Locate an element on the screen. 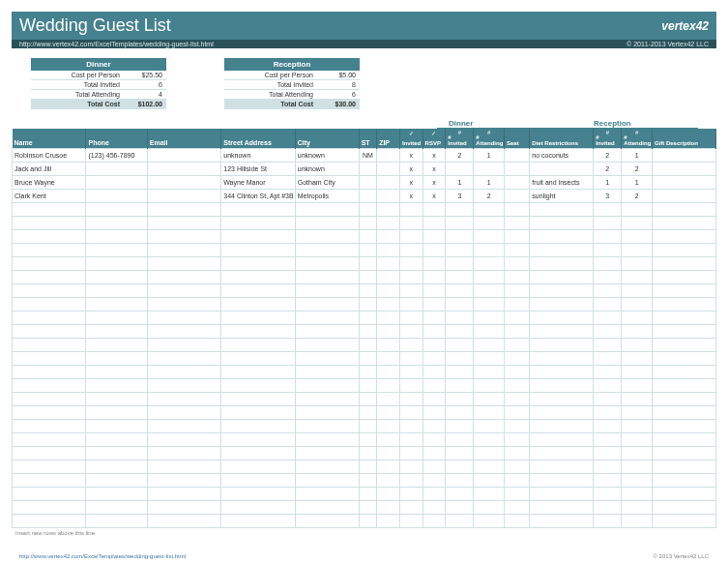  cell-email is located at coordinates (184, 196).